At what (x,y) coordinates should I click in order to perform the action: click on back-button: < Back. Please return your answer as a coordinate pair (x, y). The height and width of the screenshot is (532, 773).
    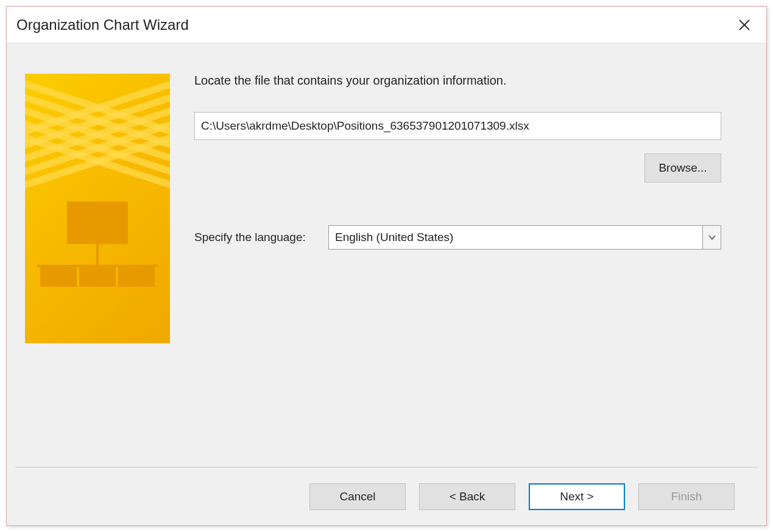
    Looking at the image, I should click on (467, 497).